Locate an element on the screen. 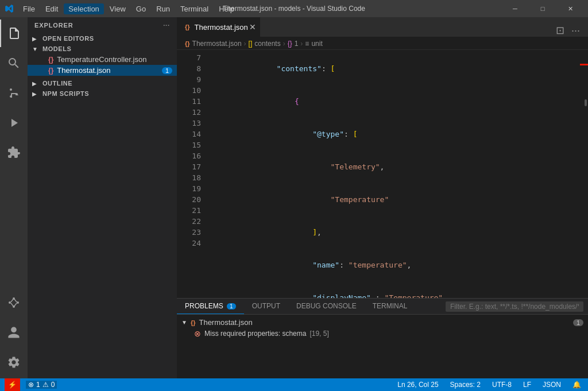  error-count-status: ⊗ 1 ⚠ 0 is located at coordinates (41, 385).